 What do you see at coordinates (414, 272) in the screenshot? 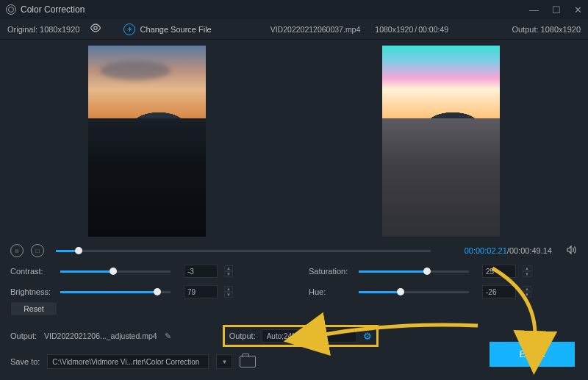
I see `saturation-slider` at bounding box center [414, 272].